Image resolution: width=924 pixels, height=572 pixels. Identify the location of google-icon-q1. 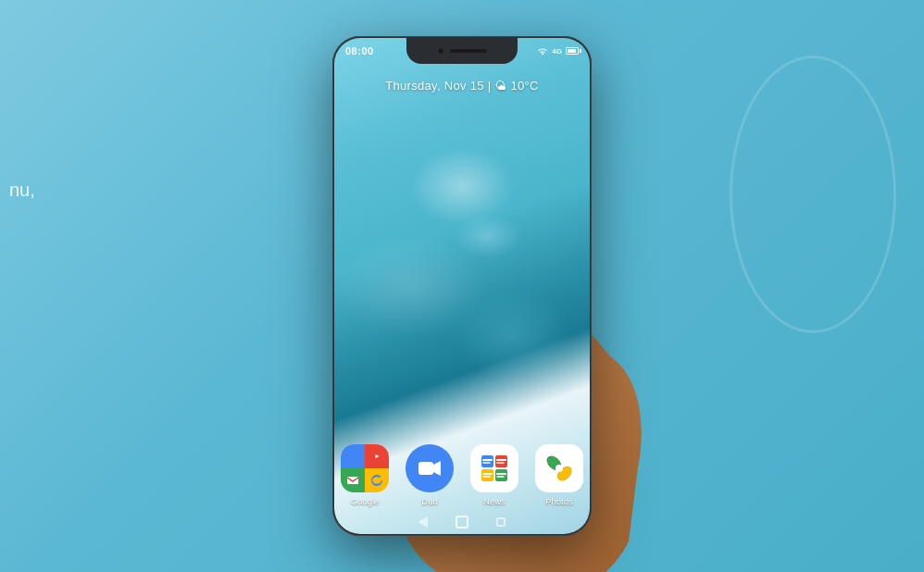
(353, 456).